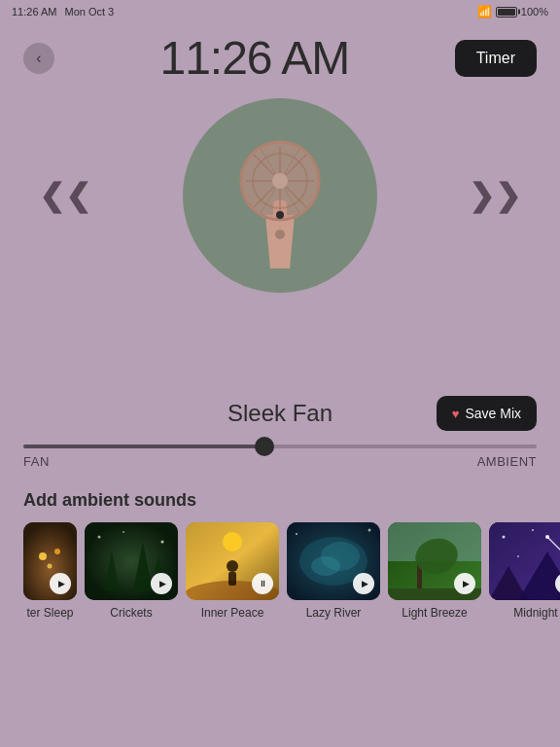 This screenshot has height=747, width=560. What do you see at coordinates (34, 12) in the screenshot?
I see `status-time: 11:26 AM` at bounding box center [34, 12].